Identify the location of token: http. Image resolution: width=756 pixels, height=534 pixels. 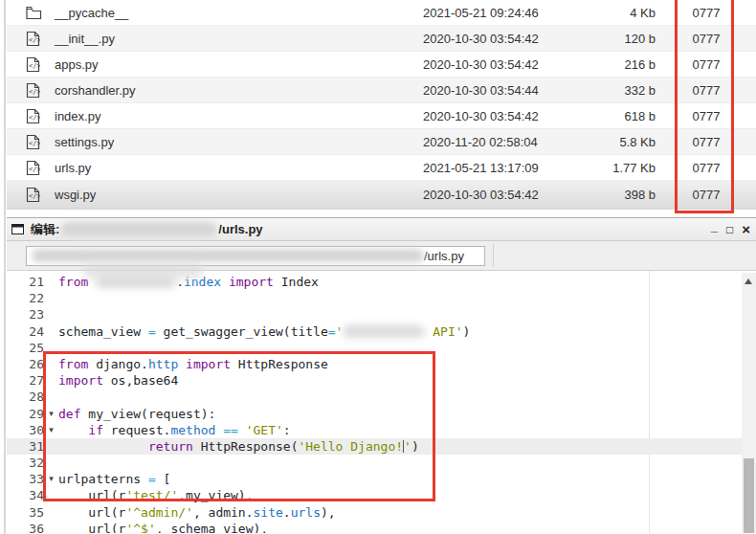
(163, 364).